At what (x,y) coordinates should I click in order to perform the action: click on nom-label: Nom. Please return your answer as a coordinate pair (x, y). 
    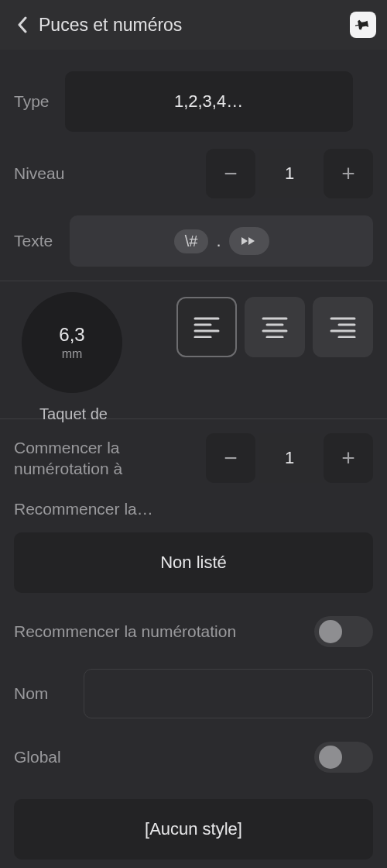
    Looking at the image, I should click on (31, 694).